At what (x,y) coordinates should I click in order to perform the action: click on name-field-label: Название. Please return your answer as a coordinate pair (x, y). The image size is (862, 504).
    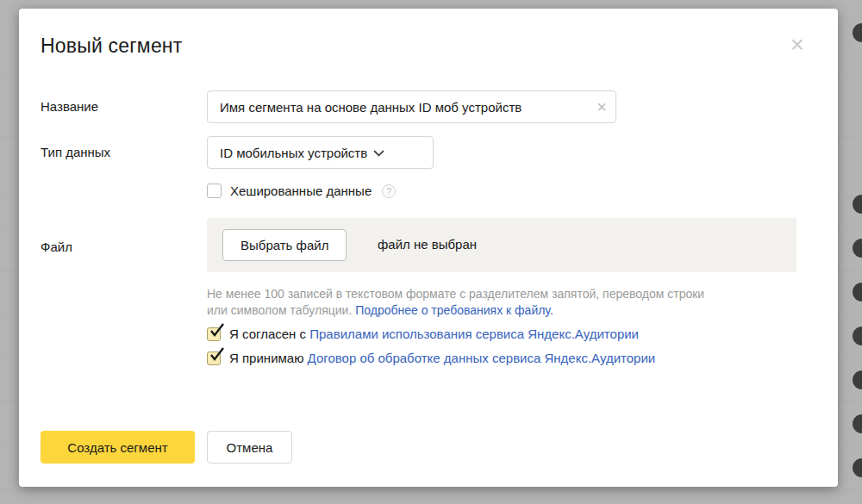
    Looking at the image, I should click on (69, 107).